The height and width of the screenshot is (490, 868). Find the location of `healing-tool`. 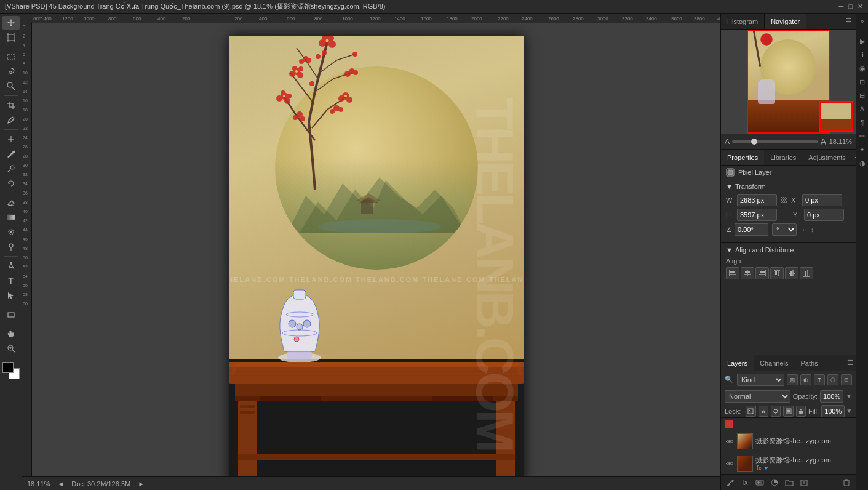

healing-tool is located at coordinates (11, 139).